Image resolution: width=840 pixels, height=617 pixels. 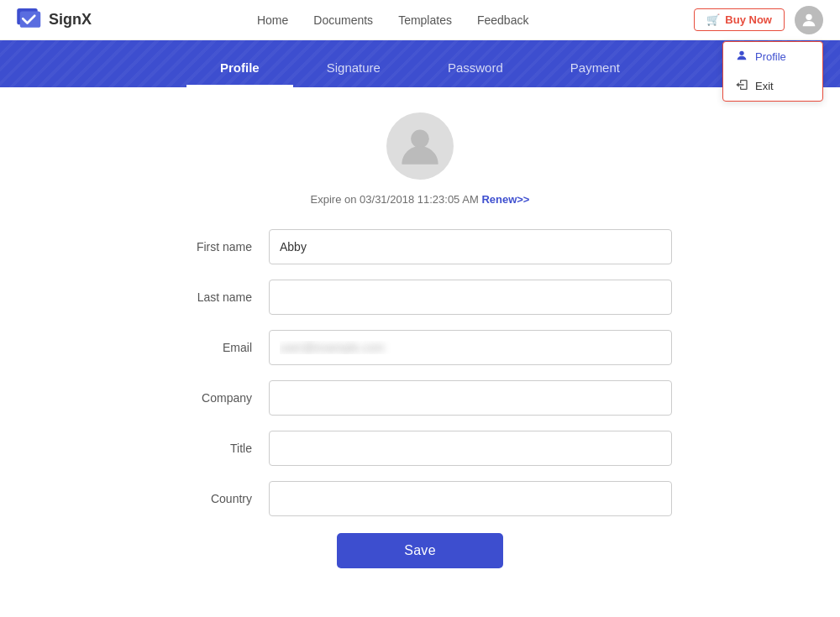 What do you see at coordinates (595, 68) in the screenshot?
I see `tab-payment: Payment` at bounding box center [595, 68].